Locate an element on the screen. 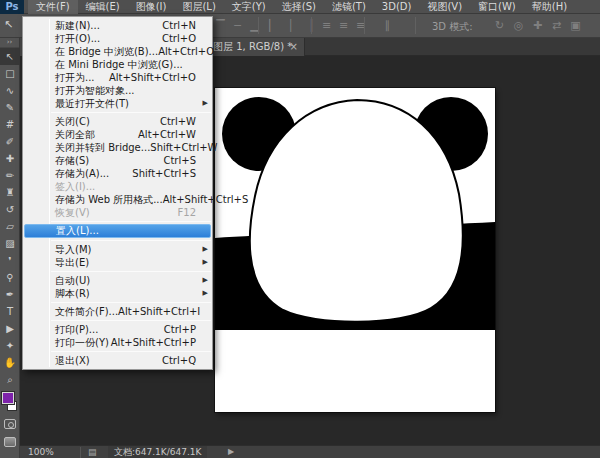 This screenshot has height=458, width=600. menu-item-label: 打开为... is located at coordinates (75, 78).